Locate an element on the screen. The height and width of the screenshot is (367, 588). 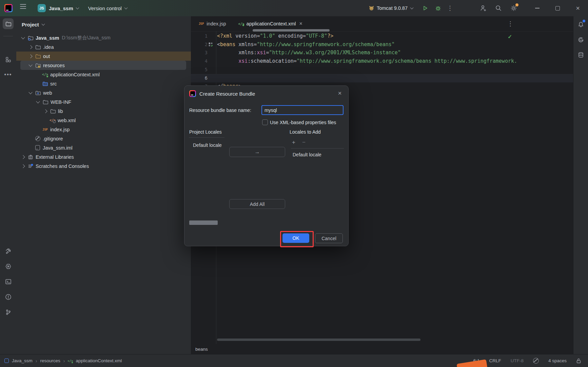
right-toolwindow-bar is located at coordinates (581, 185).